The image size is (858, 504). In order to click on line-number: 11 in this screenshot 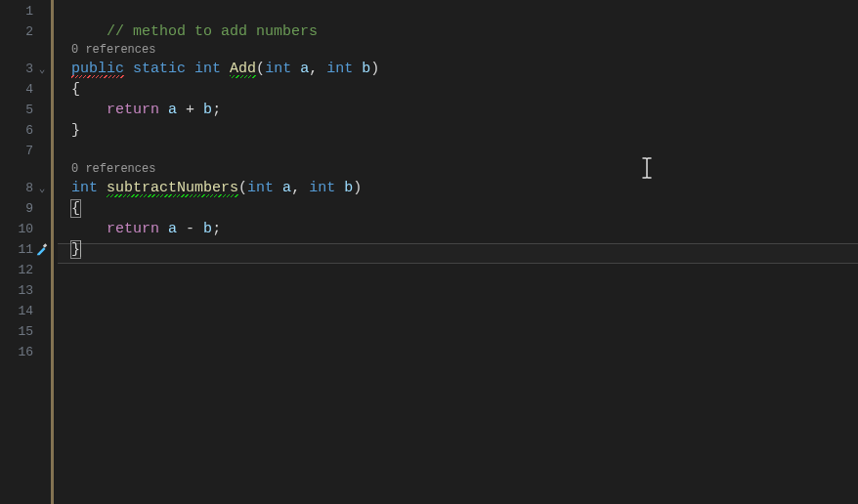, I will do `click(25, 250)`.